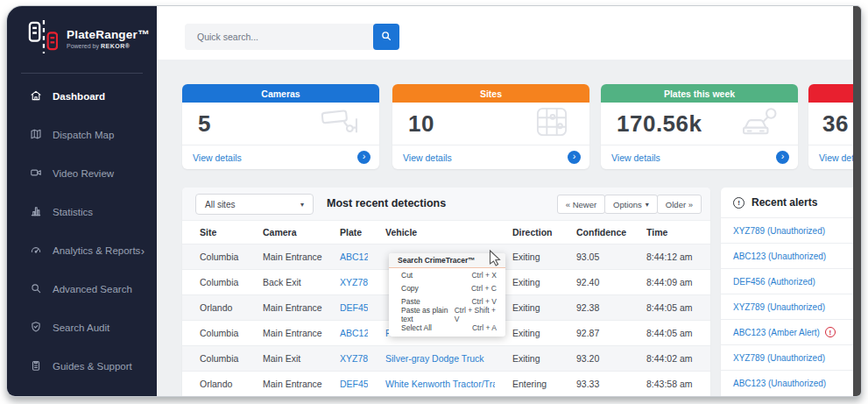 The width and height of the screenshot is (868, 404). Describe the element at coordinates (36, 174) in the screenshot. I see `video-camera-icon` at that location.